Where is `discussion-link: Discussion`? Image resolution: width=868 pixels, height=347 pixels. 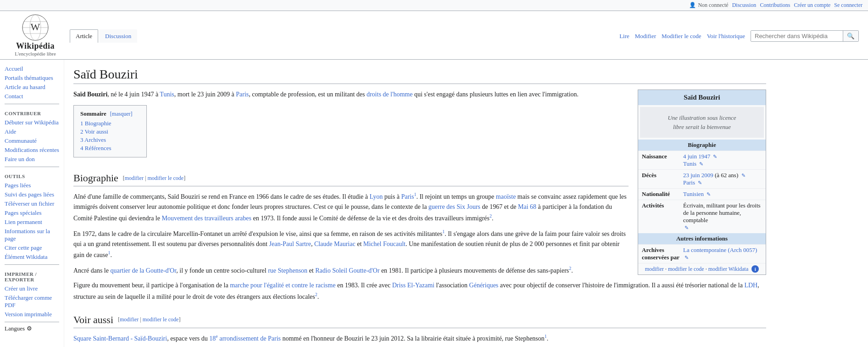
discussion-link: Discussion is located at coordinates (744, 6).